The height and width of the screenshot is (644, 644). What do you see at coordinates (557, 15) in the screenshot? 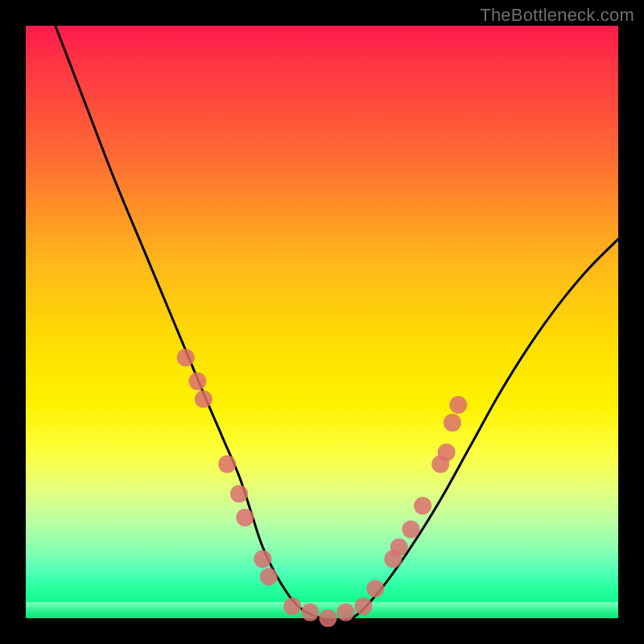
I see `watermark-text: TheBottleneck.com` at bounding box center [557, 15].